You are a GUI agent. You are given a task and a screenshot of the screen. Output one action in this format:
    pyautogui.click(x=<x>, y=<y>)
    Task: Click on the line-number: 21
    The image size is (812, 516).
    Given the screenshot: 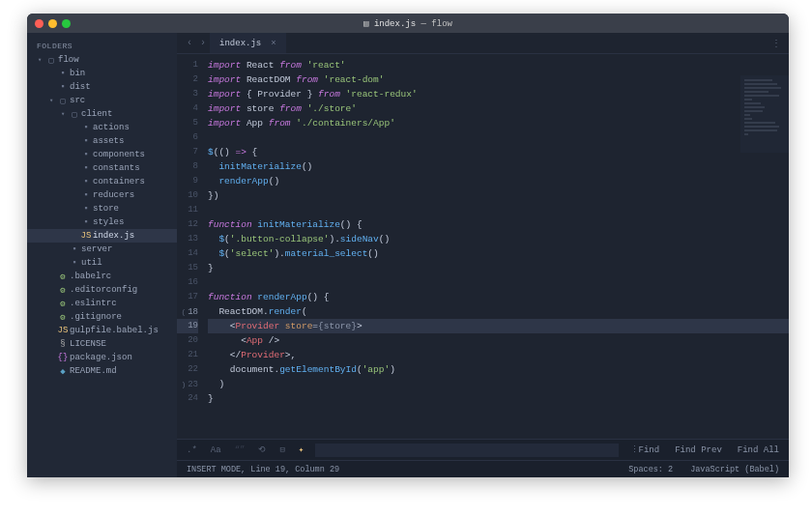 What is the action you would take?
    pyautogui.click(x=188, y=356)
    